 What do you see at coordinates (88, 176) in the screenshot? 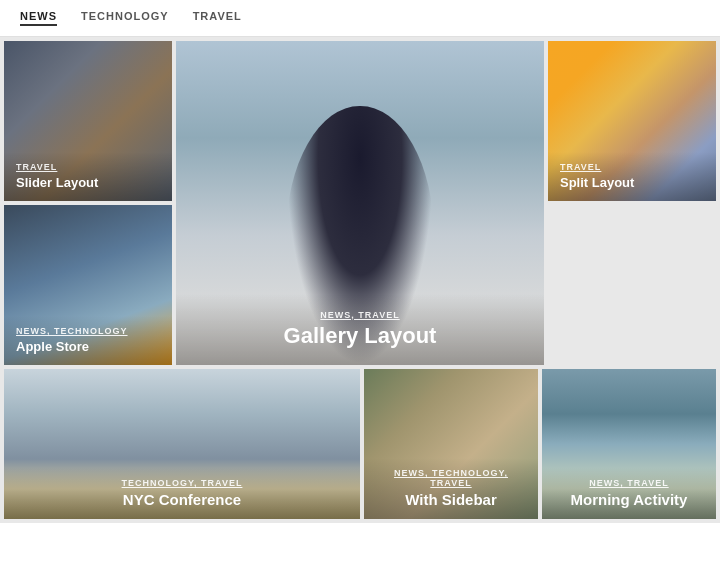
I see `slider-layout-overlay: TRAVEL Slider Layout` at bounding box center [88, 176].